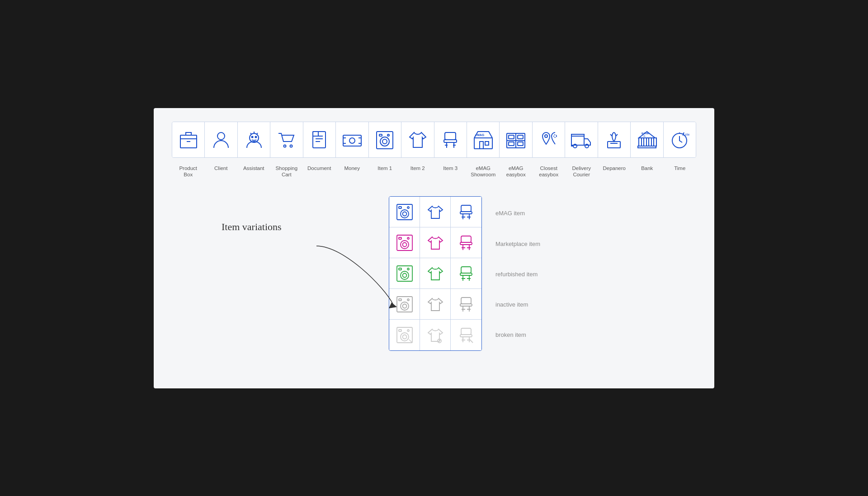 This screenshot has width=868, height=496. Describe the element at coordinates (518, 244) in the screenshot. I see `label-marketplace-item: Marketplace item` at that location.